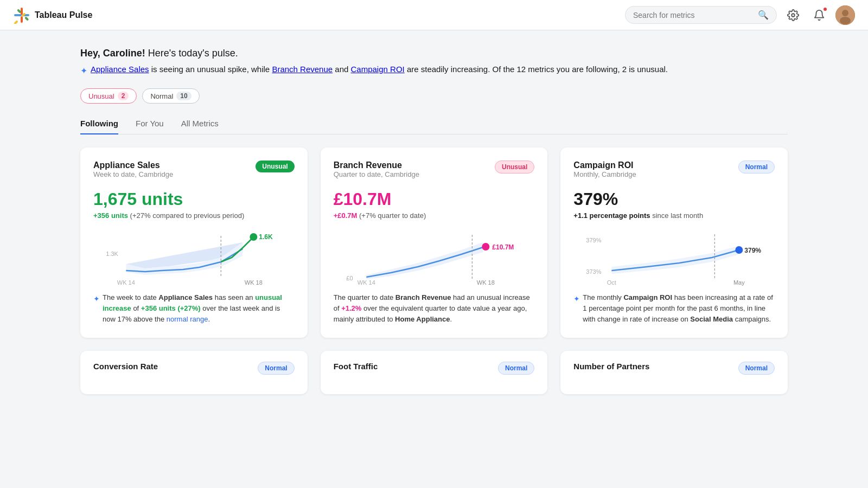 The height and width of the screenshot is (488, 868). I want to click on campaign-roi-link: Campaign ROI, so click(378, 69).